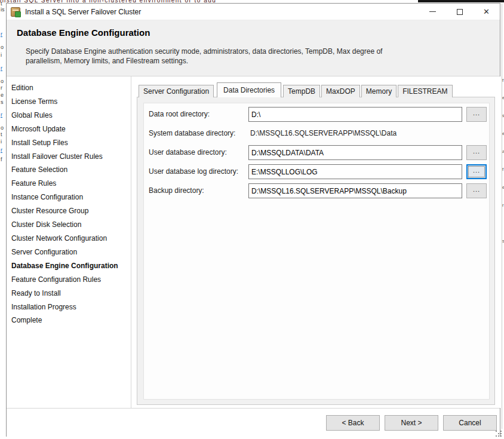 The height and width of the screenshot is (439, 504). What do you see at coordinates (316, 172) in the screenshot?
I see `field-row-user-database-log-directory: User database log directory:...` at bounding box center [316, 172].